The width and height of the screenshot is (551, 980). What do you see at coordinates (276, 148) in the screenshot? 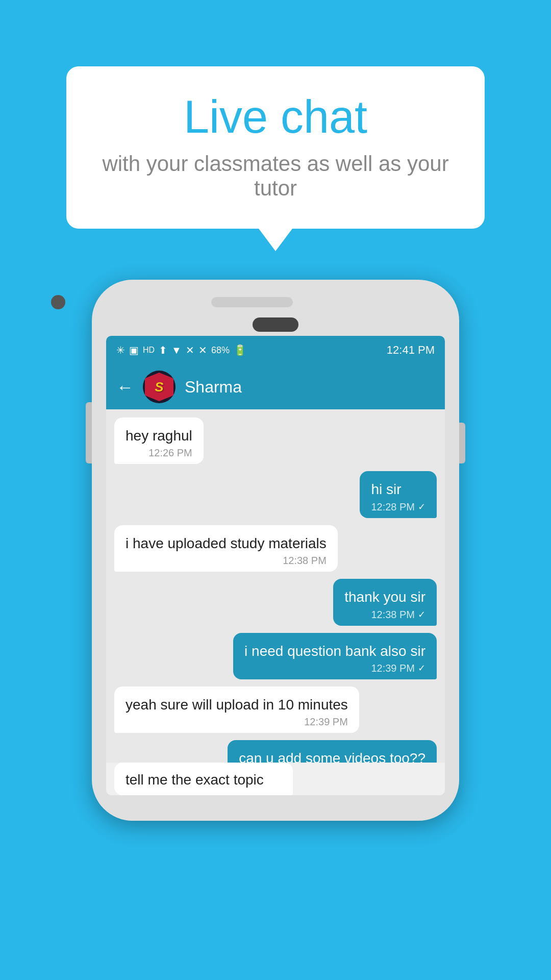
I see `speech-bubble: Live chat with your classmates as well a…` at bounding box center [276, 148].